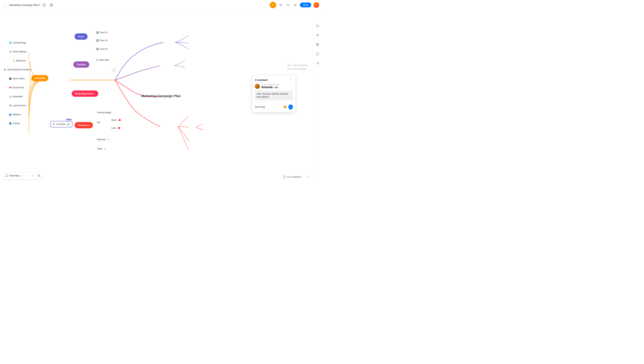 This screenshot has height=364, width=644. Describe the element at coordinates (84, 125) in the screenshot. I see `node-resources: Resources` at that location.